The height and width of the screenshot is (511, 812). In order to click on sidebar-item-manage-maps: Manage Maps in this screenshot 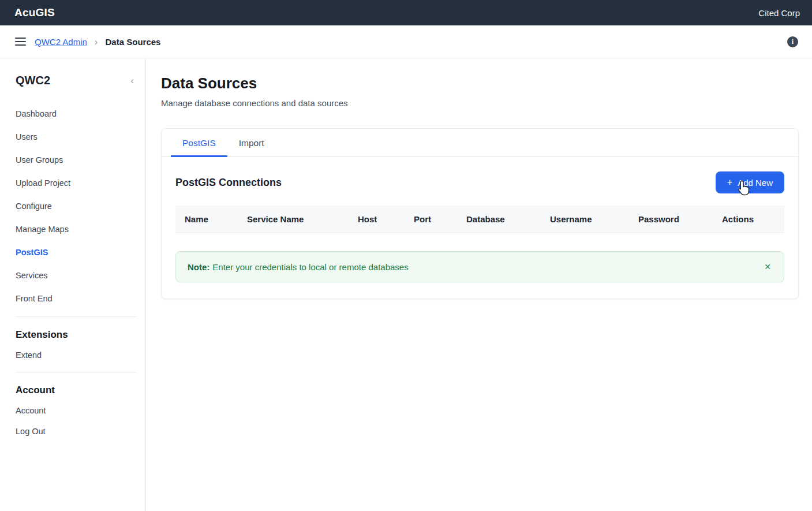, I will do `click(76, 229)`.